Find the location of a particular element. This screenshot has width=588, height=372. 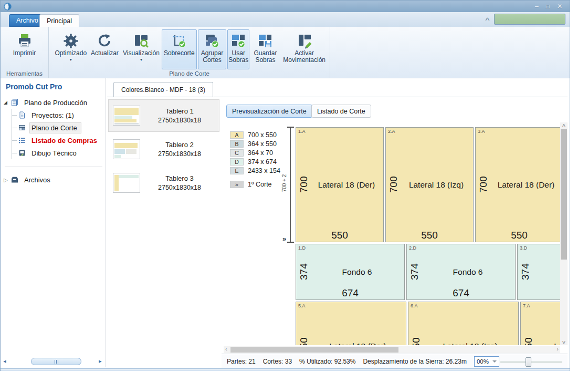

sobrecorte-toggle-button: Sobrecorte is located at coordinates (180, 49).